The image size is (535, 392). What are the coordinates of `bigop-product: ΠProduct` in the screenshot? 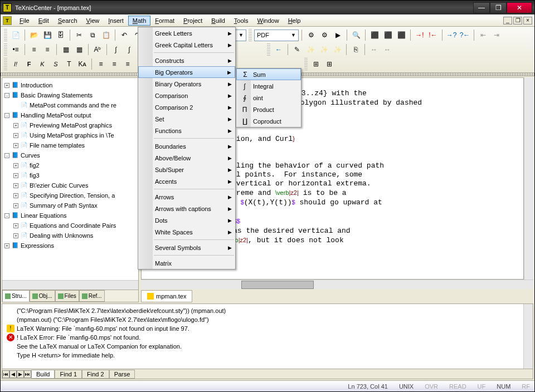 It's located at (269, 109).